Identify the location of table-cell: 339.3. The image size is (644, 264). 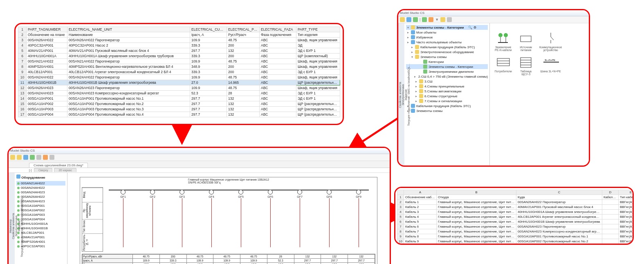
(209, 72).